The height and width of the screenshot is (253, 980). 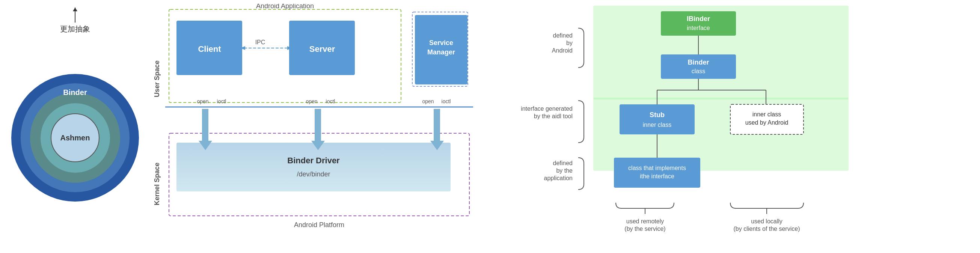 I want to click on svg-text: used by Android, so click(x=767, y=123).